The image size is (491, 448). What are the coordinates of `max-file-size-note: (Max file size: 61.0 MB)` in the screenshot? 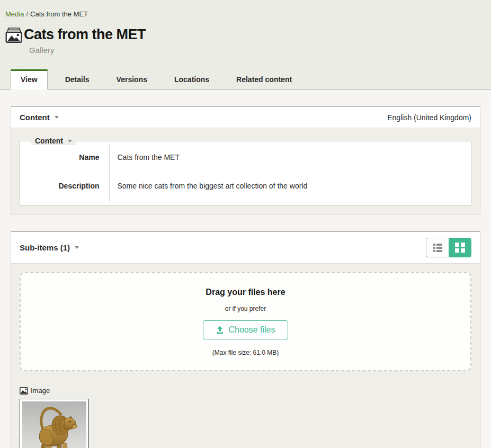 It's located at (246, 353).